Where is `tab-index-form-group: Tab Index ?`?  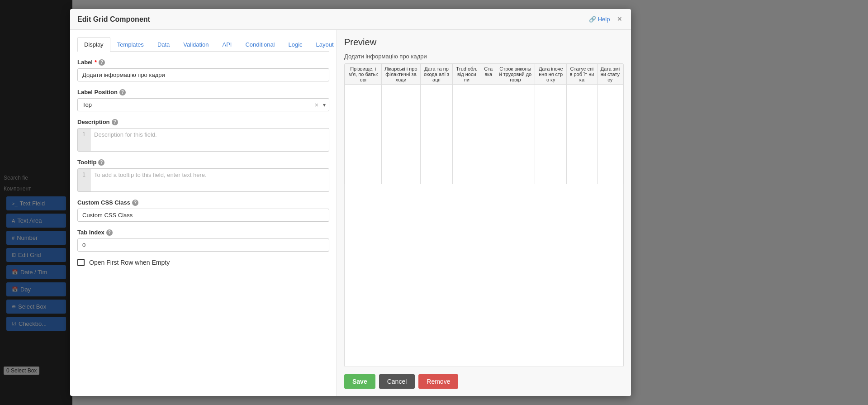
tab-index-form-group: Tab Index ? is located at coordinates (204, 240).